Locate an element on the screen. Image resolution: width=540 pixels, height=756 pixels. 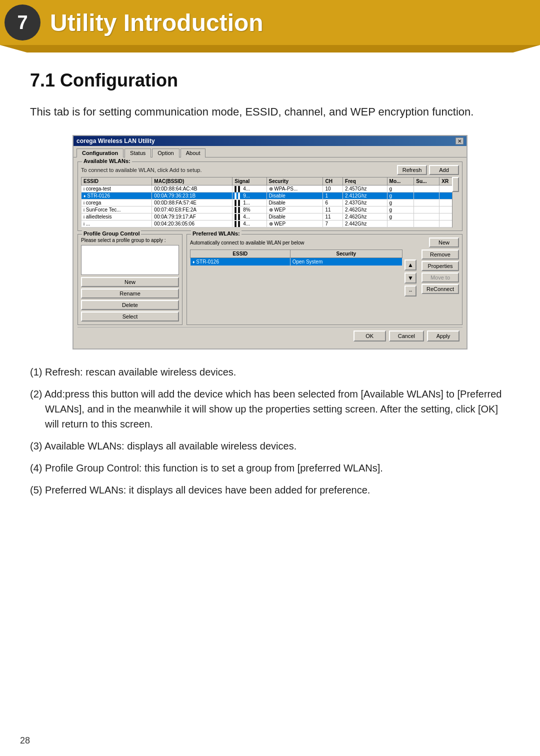
wlan-table-row: i alliedtelesis 00:0A:79:19:17:AF ▌▌ 4..… is located at coordinates (270, 217).